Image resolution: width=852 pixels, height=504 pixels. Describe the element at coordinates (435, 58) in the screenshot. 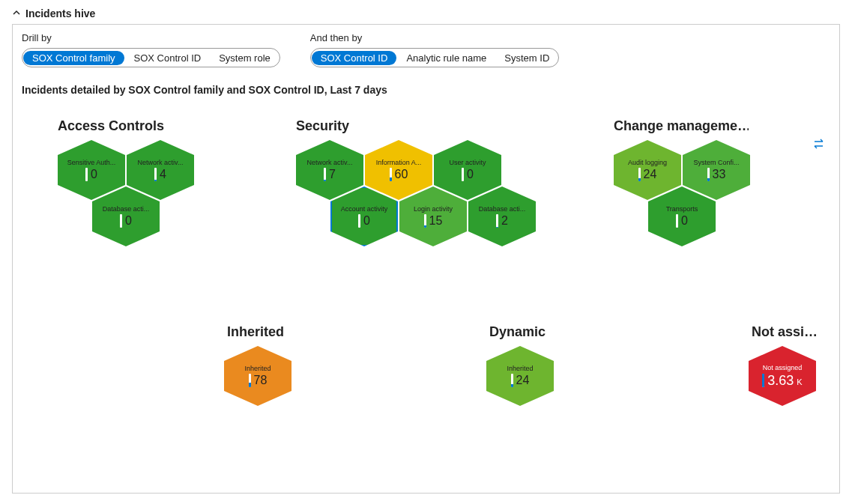

I see `then-by-segment: SOX Control IDAnalytic rule nameSystem I…` at that location.